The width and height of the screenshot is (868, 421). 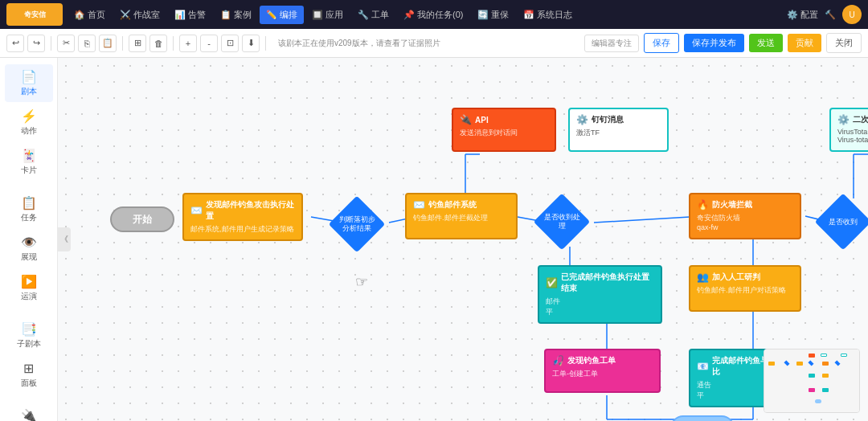 I want to click on toolbar-undo: ↩, so click(x=15, y=43).